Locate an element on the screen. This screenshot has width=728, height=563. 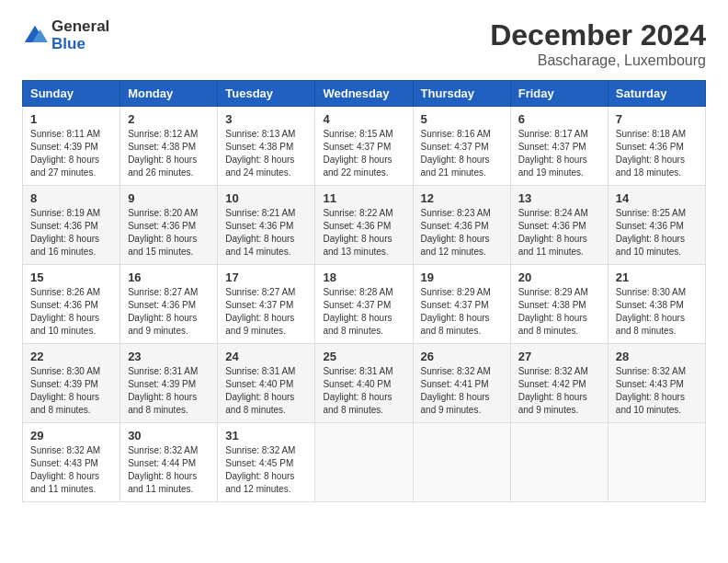
calendar-cell: 1Sunrise: 8:11 AMSunset: 4:39 PMDaylight… is located at coordinates (72, 146).